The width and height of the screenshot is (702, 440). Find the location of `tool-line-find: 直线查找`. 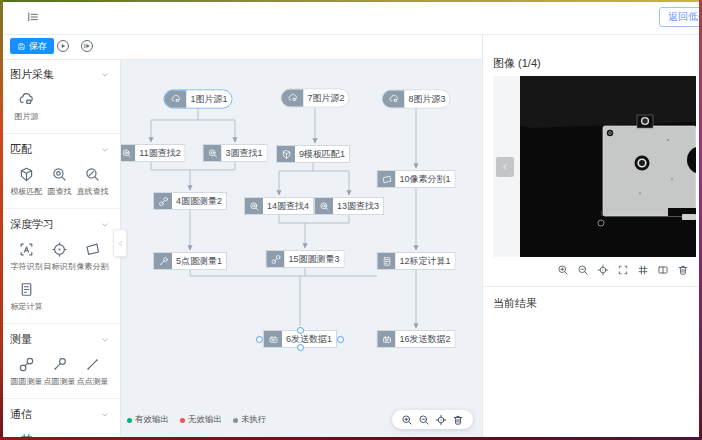

tool-line-find: 直线查找 is located at coordinates (92, 182).